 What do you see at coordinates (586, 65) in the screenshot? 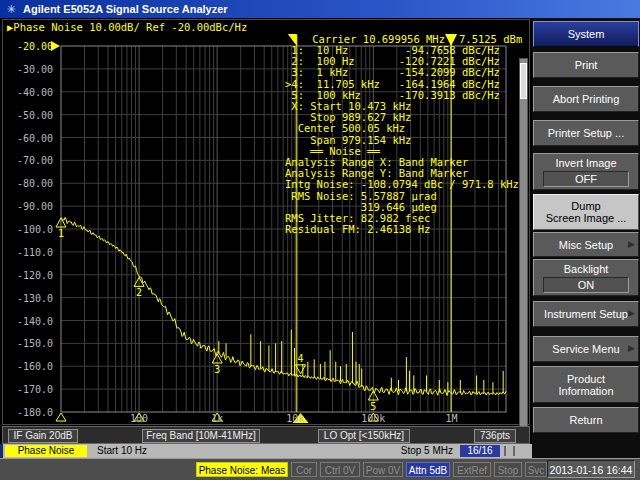
I see `softkey-print: Print` at bounding box center [586, 65].